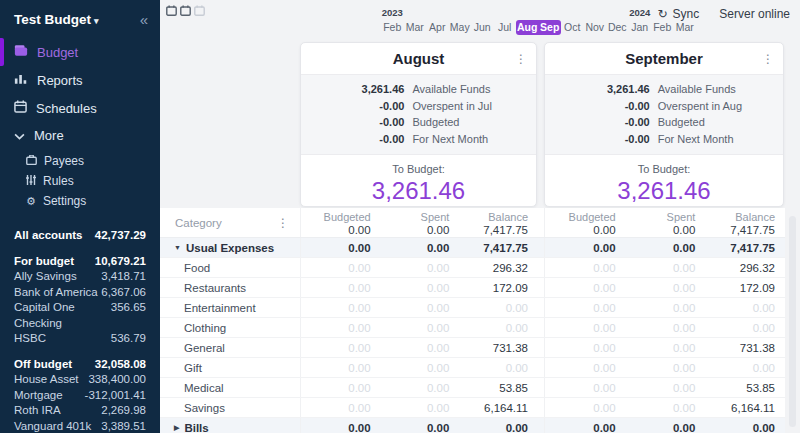  Describe the element at coordinates (618, 28) in the screenshot. I see `month-strip-item: Dec` at that location.